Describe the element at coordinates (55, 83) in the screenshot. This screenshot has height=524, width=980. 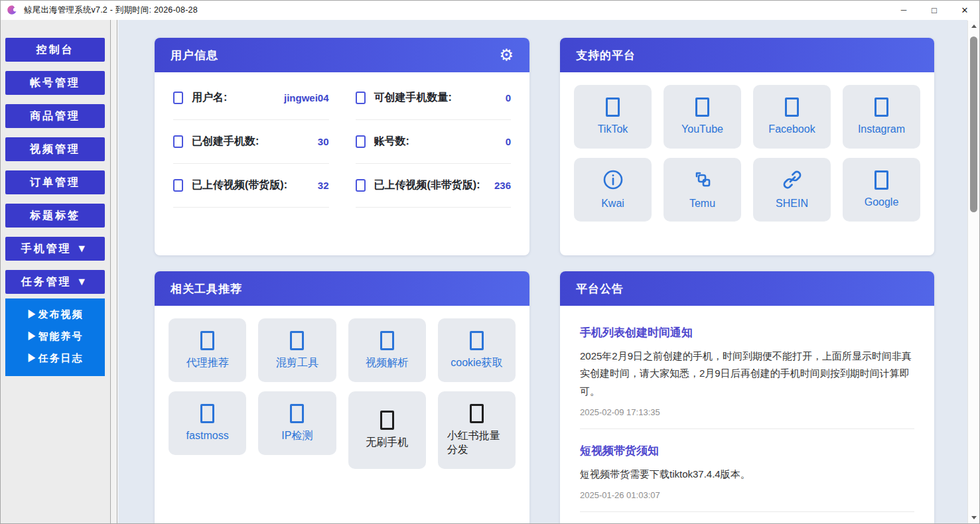
I see `sidebar-item-accounts: 帐号管理` at that location.